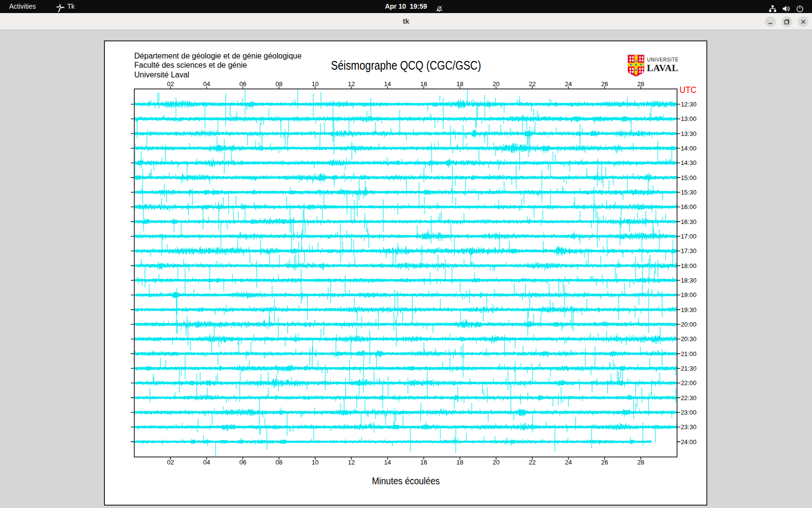  Describe the element at coordinates (688, 105) in the screenshot. I see `svg-text: 12:30` at that location.